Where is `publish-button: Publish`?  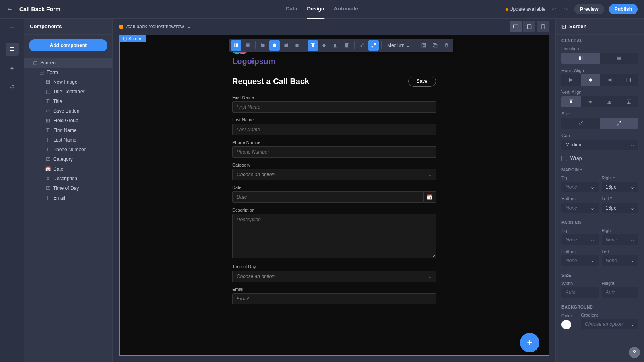 publish-button: Publish is located at coordinates (623, 9).